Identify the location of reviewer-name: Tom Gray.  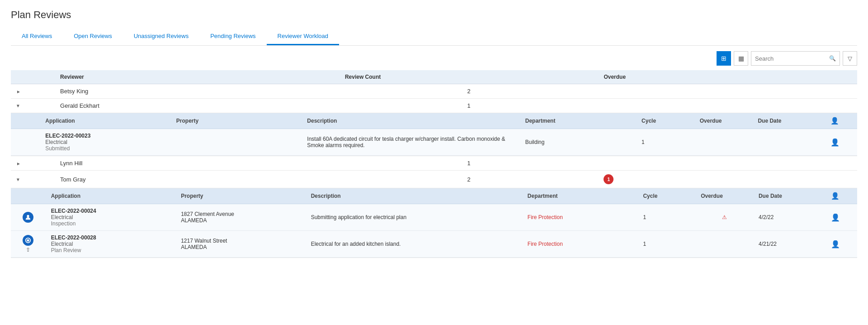
(197, 179).